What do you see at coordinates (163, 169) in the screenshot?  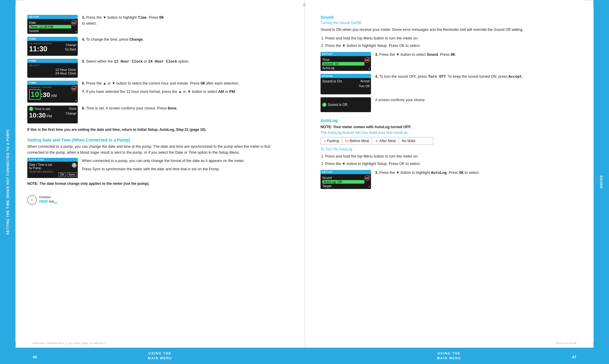 I see `pump-text2: Press Sync to synchronize the meter with…` at bounding box center [163, 169].